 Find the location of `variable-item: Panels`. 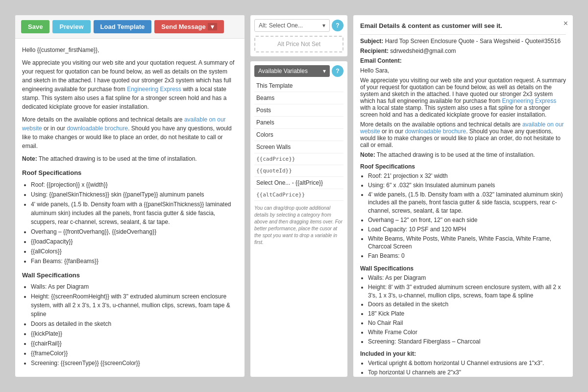

variable-item: Panels is located at coordinates (299, 122).